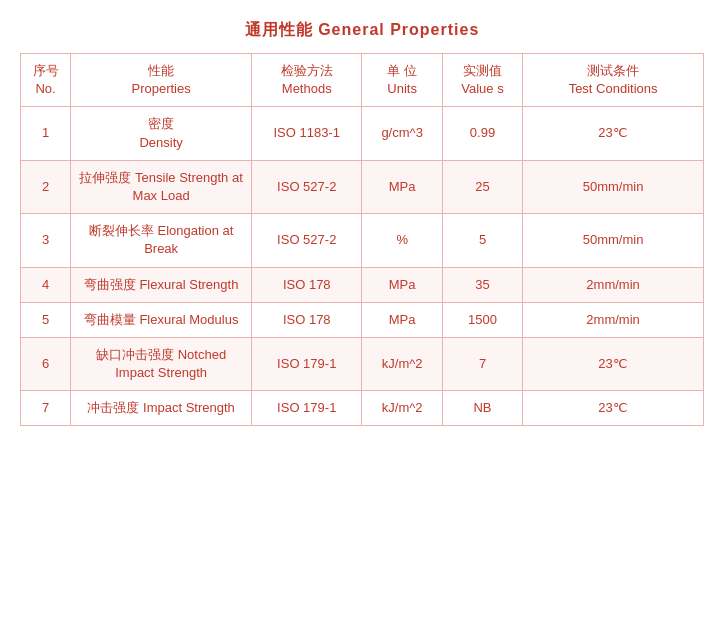 Image resolution: width=724 pixels, height=622 pixels. What do you see at coordinates (402, 240) in the screenshot?
I see `cell-units: %` at bounding box center [402, 240].